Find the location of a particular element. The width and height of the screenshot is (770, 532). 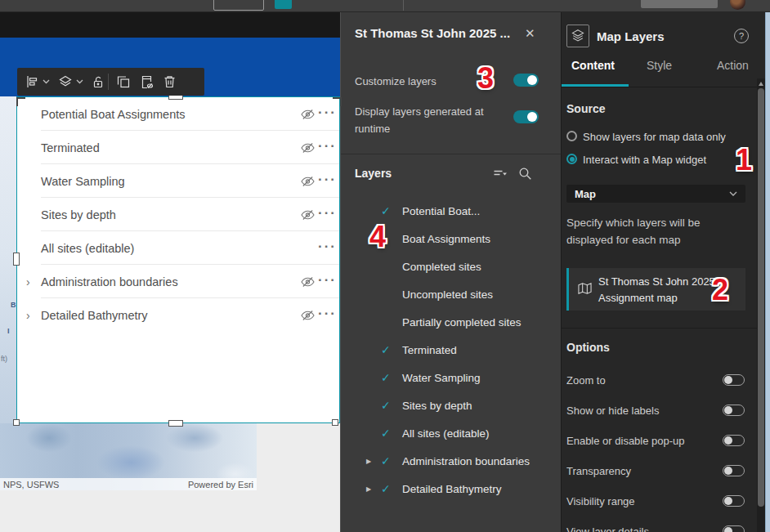

customize-layers-toggle is located at coordinates (526, 80).